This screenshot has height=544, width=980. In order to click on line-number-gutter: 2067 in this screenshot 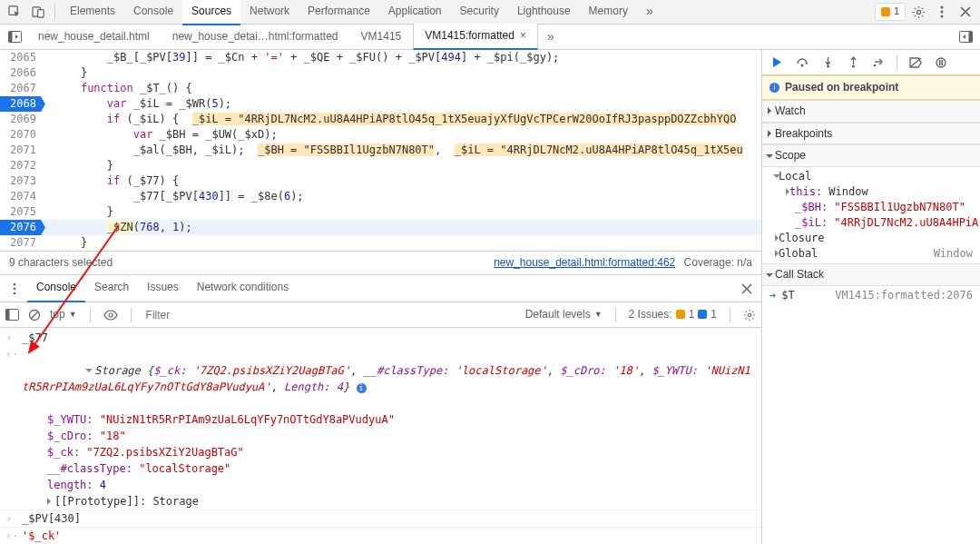, I will do `click(23, 89)`.